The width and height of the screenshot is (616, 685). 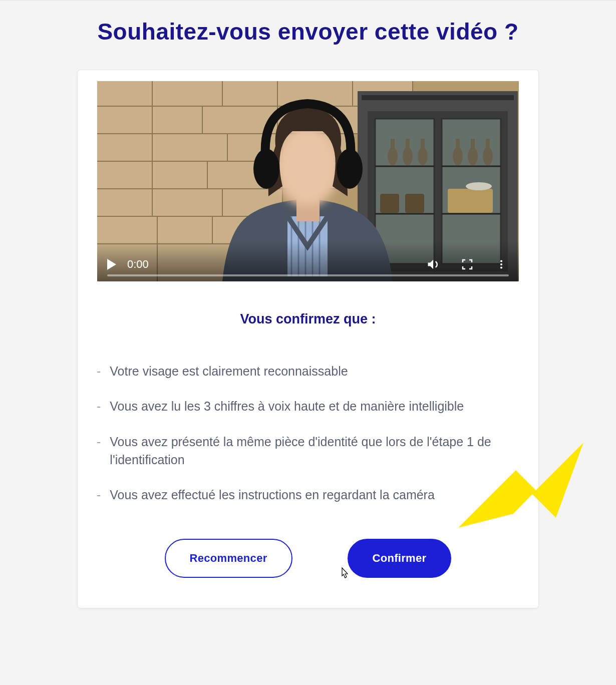 I want to click on play-icon, so click(x=112, y=264).